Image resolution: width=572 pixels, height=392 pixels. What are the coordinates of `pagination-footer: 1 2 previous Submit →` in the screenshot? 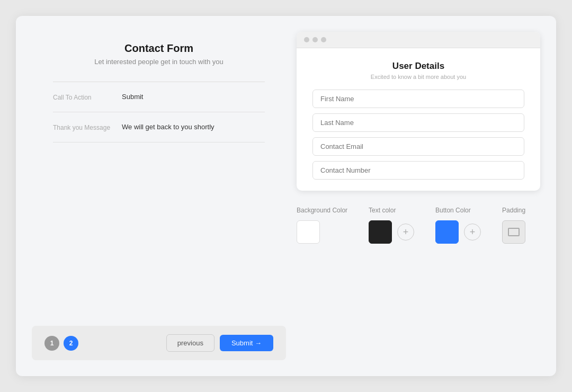 It's located at (159, 343).